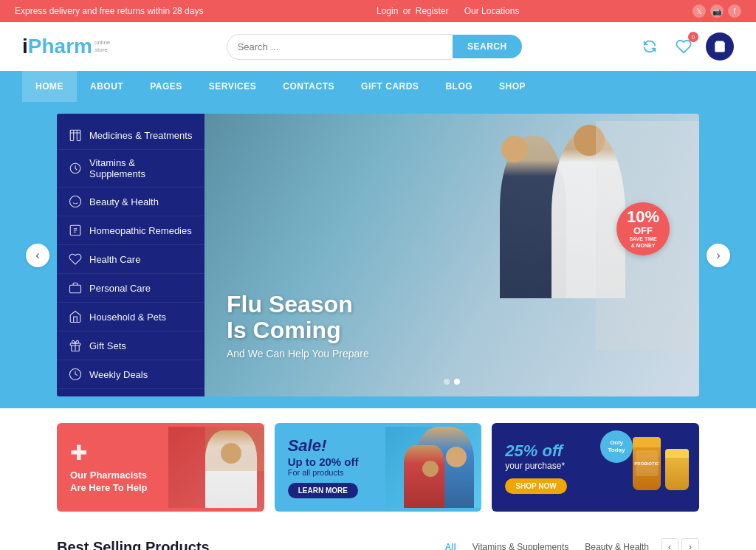 This screenshot has width=756, height=550. Describe the element at coordinates (647, 464) in the screenshot. I see `bottle-1: PROBIOTIC` at that location.